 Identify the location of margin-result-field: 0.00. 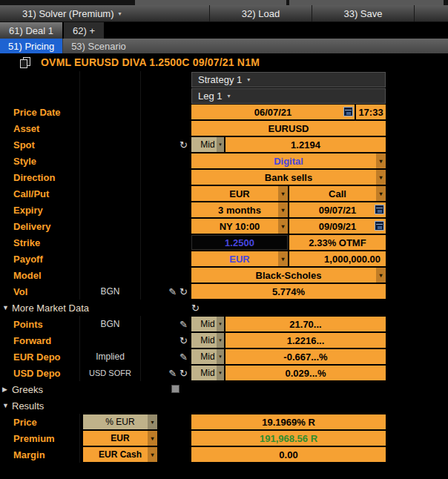
(289, 455).